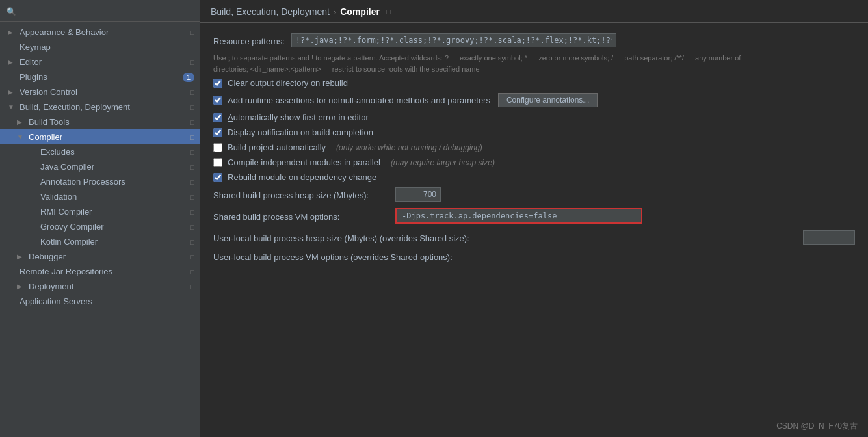  What do you see at coordinates (508, 238) in the screenshot?
I see `user-heap-size-label: User-local build process heap size (Mbyt…` at bounding box center [508, 238].